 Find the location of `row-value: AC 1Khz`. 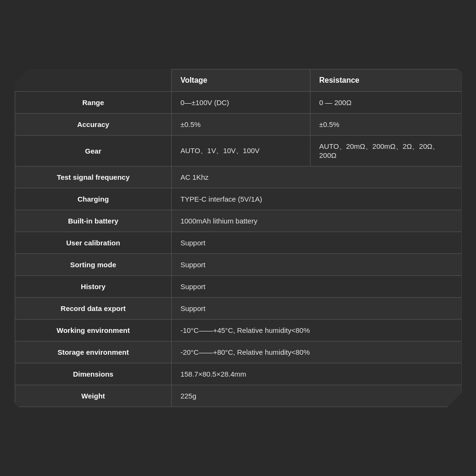

row-value: AC 1Khz is located at coordinates (317, 177).